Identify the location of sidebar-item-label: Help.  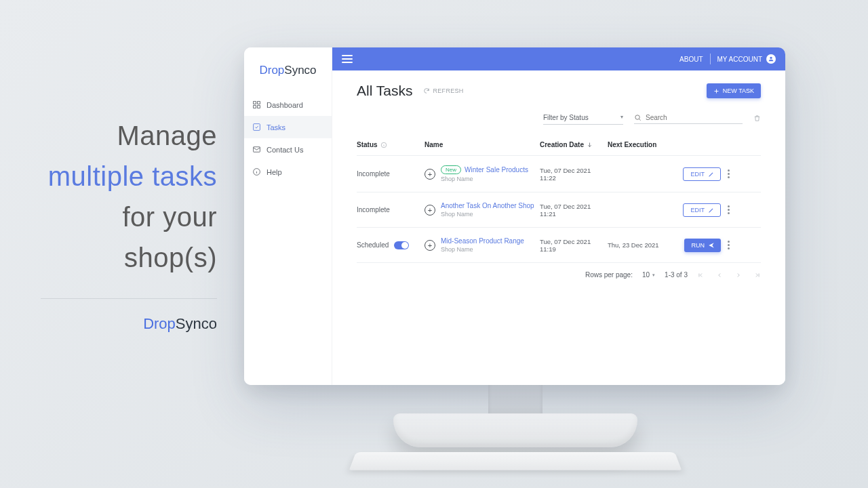
(274, 172).